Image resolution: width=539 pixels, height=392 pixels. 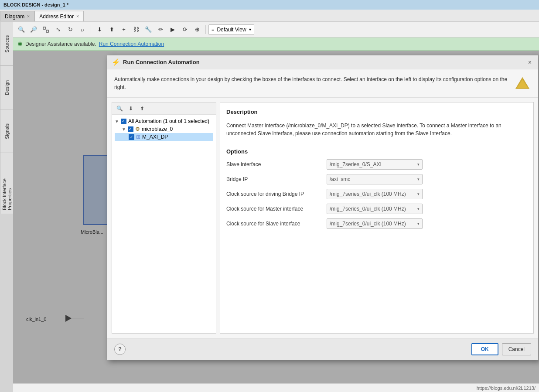 I want to click on dialog-title-area: ⚡ Run Connection Automation, so click(x=156, y=62).